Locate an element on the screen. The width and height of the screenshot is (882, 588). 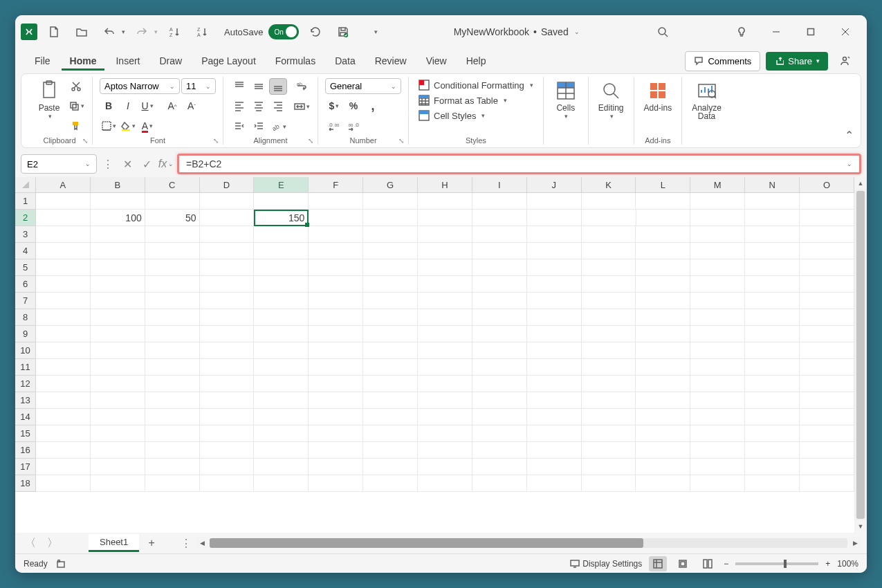
cell-M16 is located at coordinates (718, 450).